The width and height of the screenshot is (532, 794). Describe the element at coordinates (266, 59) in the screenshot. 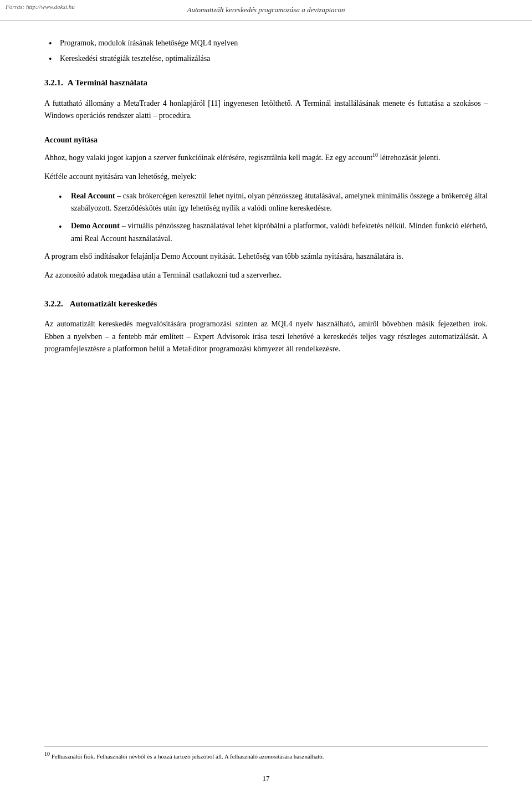

I see `list-item: Kereskedési stratégiák tesztelése, optim…` at that location.